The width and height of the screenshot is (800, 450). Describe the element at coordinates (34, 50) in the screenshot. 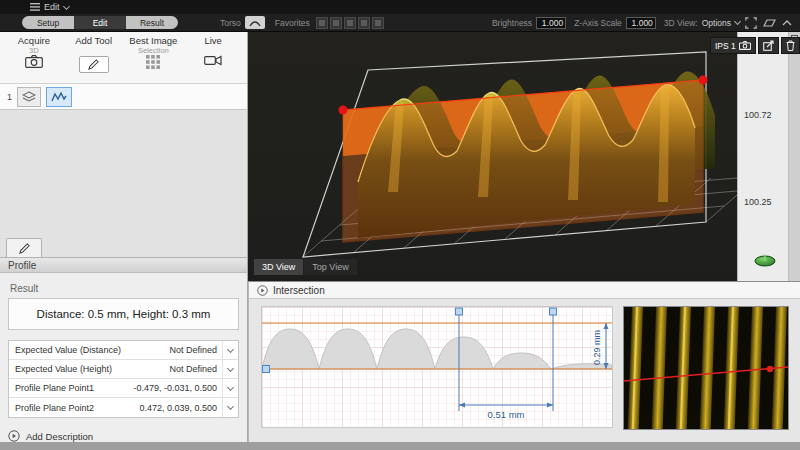

I see `acquire-sub-label: 3D` at that location.